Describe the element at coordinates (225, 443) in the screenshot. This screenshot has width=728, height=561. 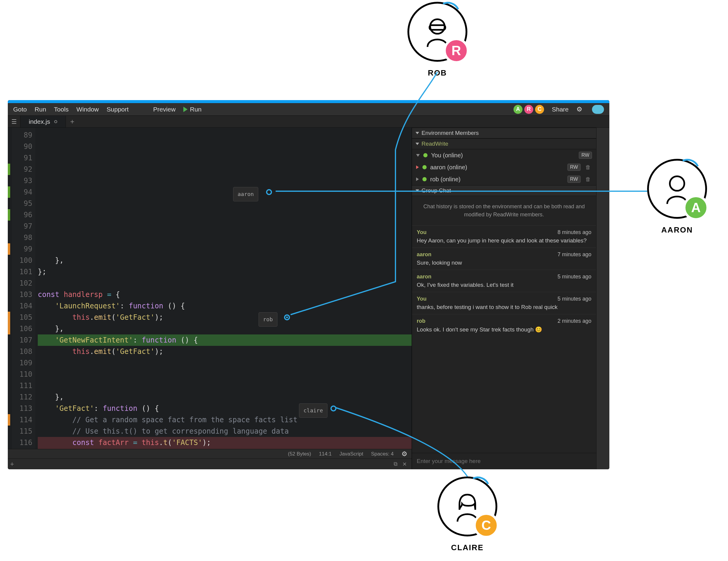
I see `code-line: const factArr = this.t('FACTS');` at that location.